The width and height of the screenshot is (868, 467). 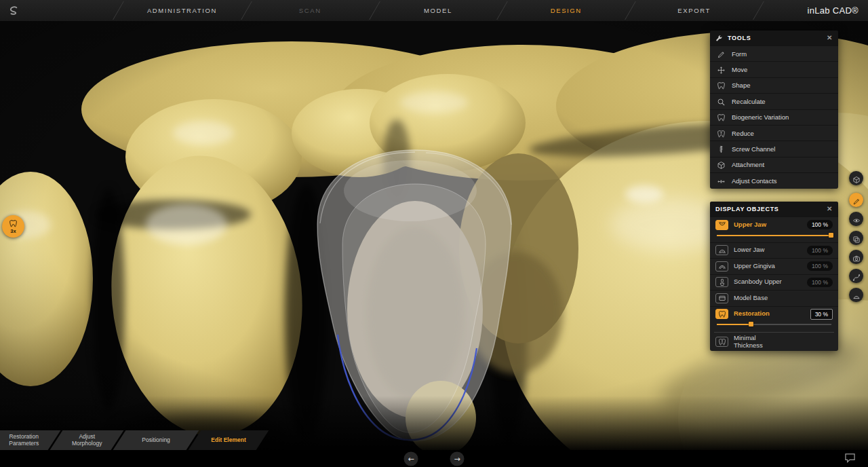 What do you see at coordinates (182, 11) in the screenshot?
I see `nav-administration: ADMINISTRATION` at bounding box center [182, 11].